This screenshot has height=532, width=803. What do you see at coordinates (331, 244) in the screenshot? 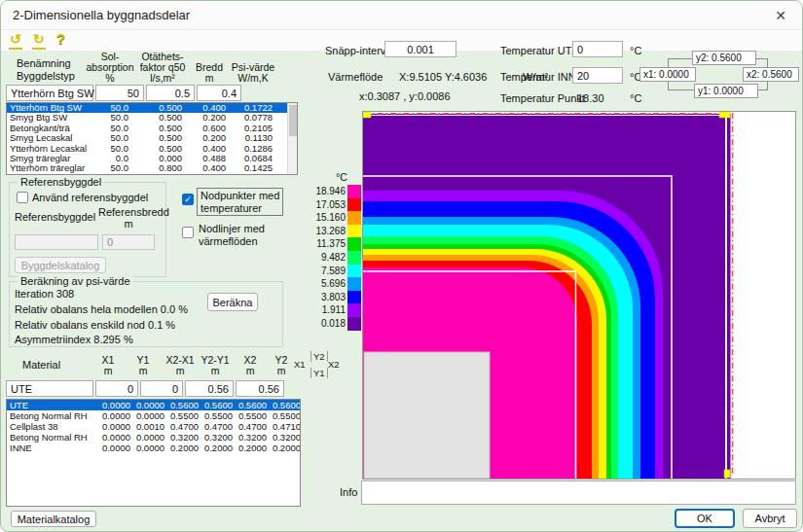
I see `legend-value: 11.375` at bounding box center [331, 244].